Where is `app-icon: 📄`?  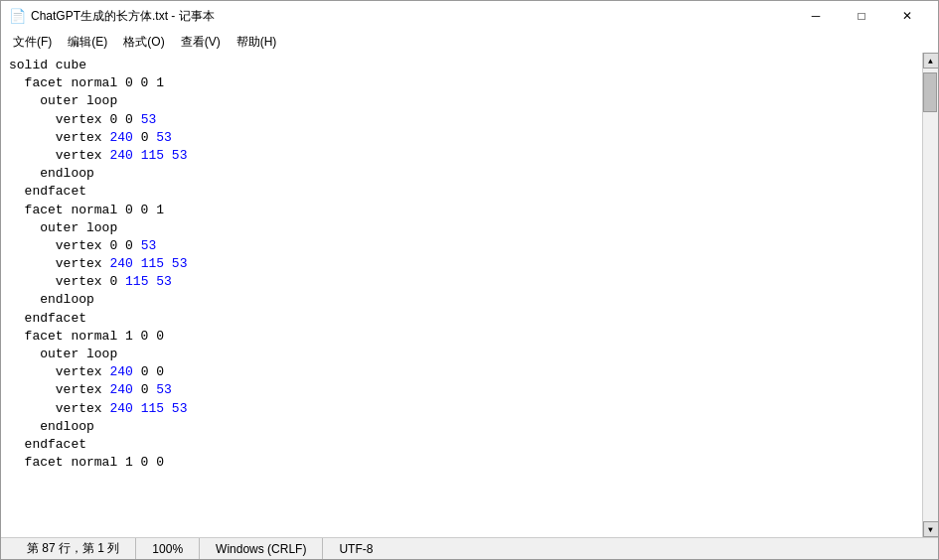 app-icon: 📄 is located at coordinates (17, 16).